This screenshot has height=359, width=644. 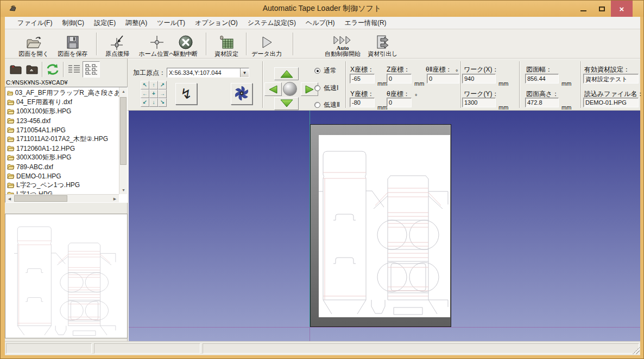 What do you see at coordinates (287, 74) in the screenshot?
I see `jog-up-button` at bounding box center [287, 74].